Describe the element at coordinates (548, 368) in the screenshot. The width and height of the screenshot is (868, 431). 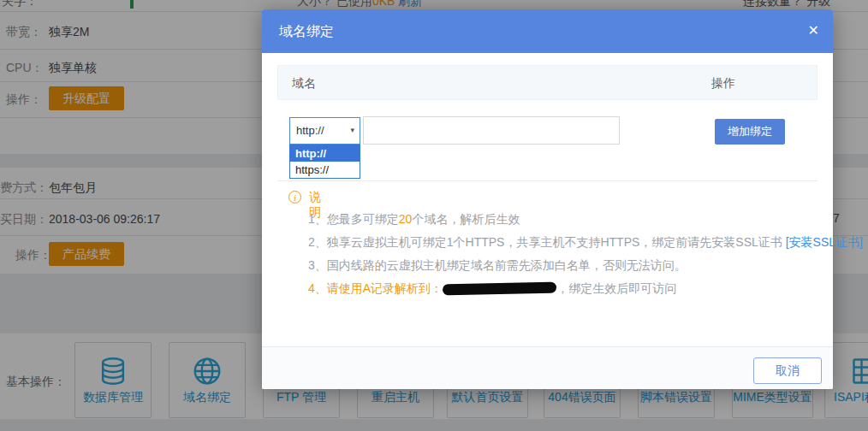
I see `dialog-footer: 取消` at that location.